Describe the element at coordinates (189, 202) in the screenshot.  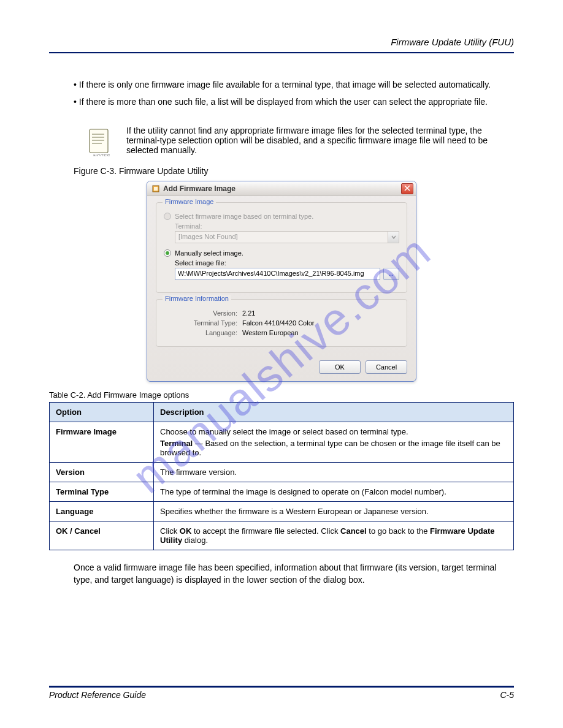
I see `firmware-image-legend: Firmware Image` at that location.